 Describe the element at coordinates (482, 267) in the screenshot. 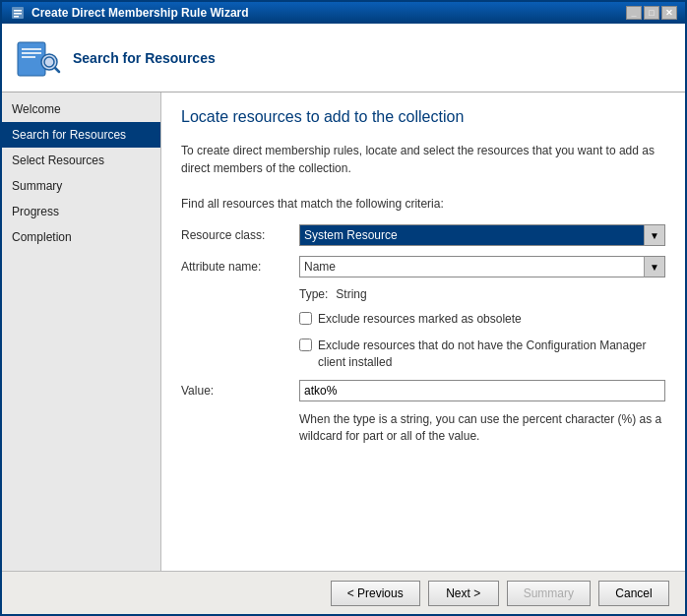

I see `attribute-name-wrapper: Name NetBIOS Name IP Address ▼` at that location.